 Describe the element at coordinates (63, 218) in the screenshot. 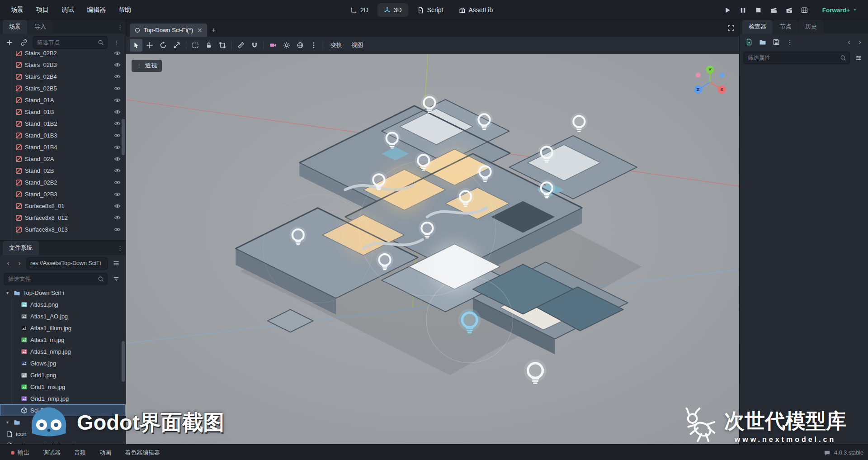

I see `scene-node-row: Surface8x8_012` at that location.